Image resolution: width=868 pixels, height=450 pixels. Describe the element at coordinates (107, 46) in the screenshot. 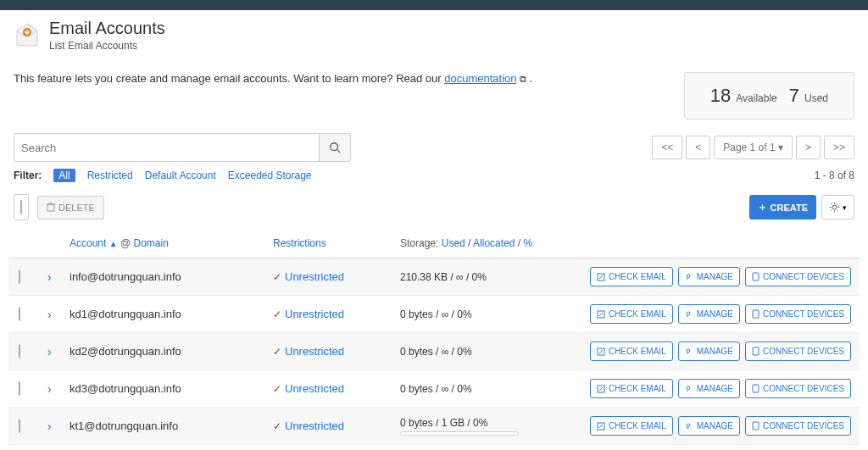

I see `page-subtitle: List Email Accounts` at that location.